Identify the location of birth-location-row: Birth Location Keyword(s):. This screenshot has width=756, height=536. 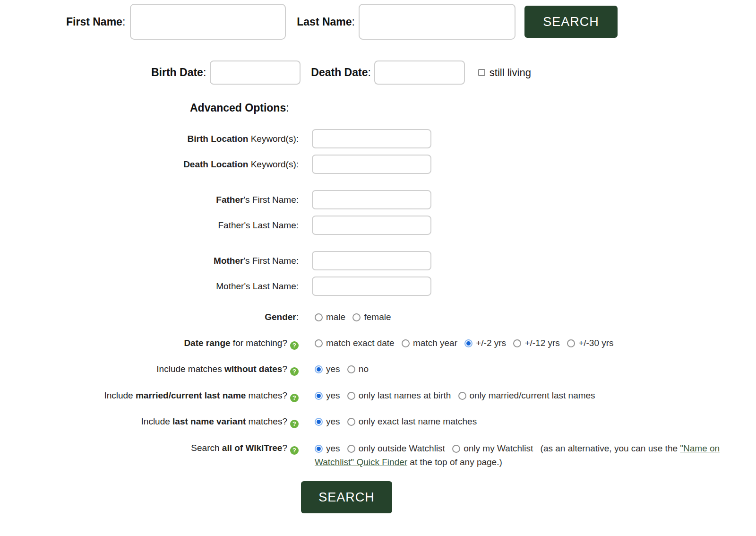
(378, 139).